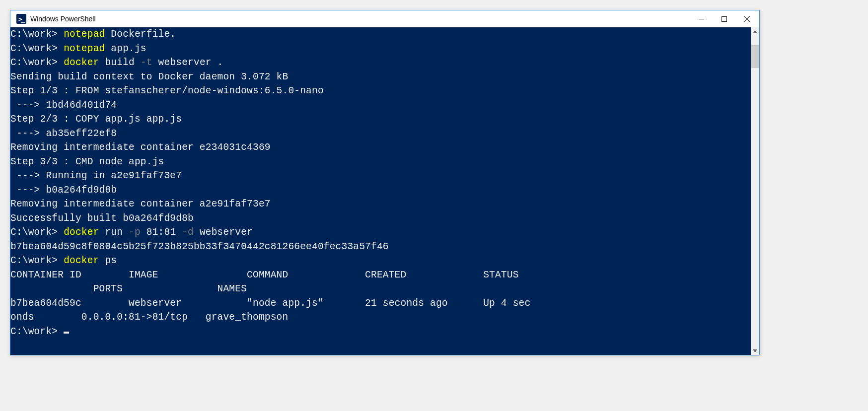  What do you see at coordinates (755, 32) in the screenshot?
I see `chevron-up-icon` at bounding box center [755, 32].